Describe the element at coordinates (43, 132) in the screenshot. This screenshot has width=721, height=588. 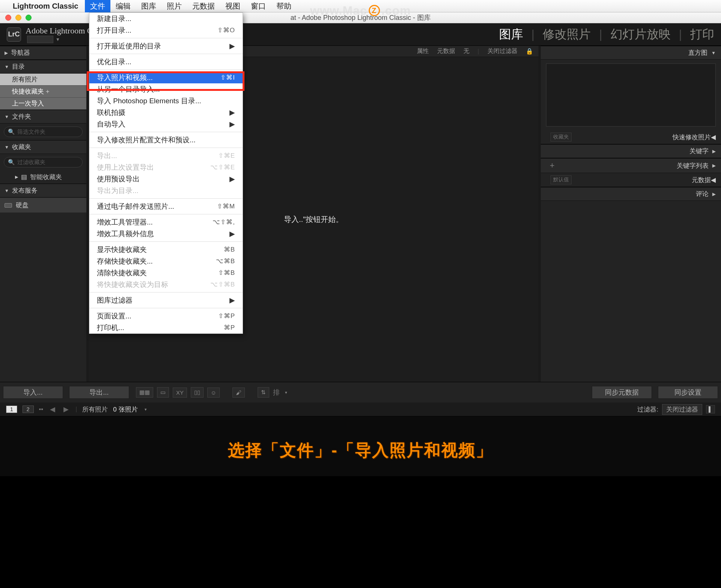
I see `folders-search-input: 🔍筛选文件夹` at that location.